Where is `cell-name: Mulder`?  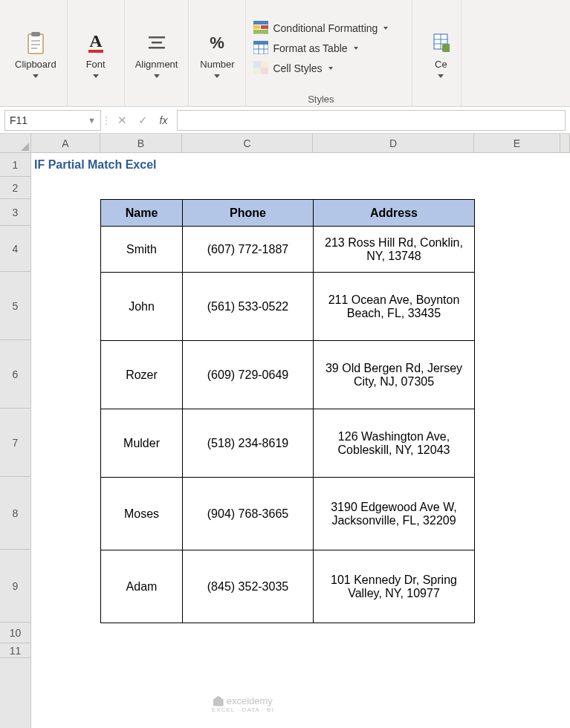
cell-name: Mulder is located at coordinates (142, 443).